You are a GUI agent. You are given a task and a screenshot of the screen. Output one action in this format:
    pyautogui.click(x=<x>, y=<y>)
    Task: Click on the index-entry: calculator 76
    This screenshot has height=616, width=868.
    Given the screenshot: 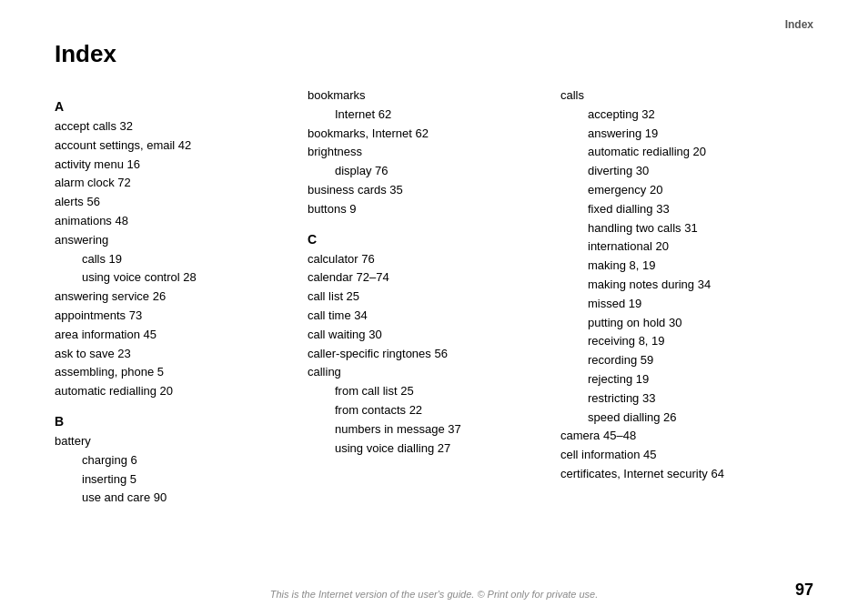 What is the action you would take?
    pyautogui.click(x=425, y=260)
    